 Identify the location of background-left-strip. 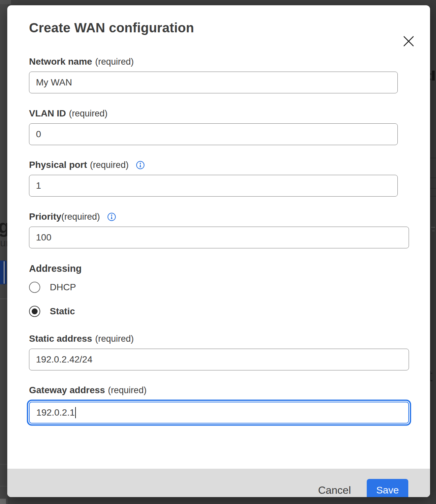
(4, 252).